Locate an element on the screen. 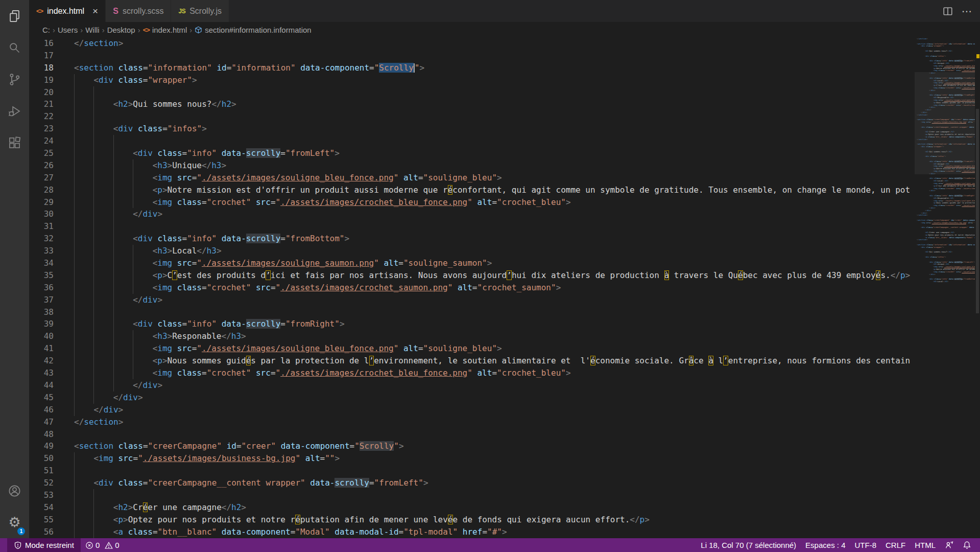 This screenshot has height=552, width=980. line-number: 51 is located at coordinates (41, 471).